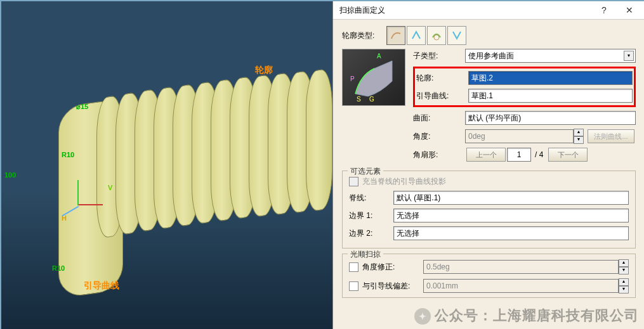 Image resolution: width=644 pixels, height=329 pixels. I want to click on optional-legend: 可选元素, so click(365, 171).